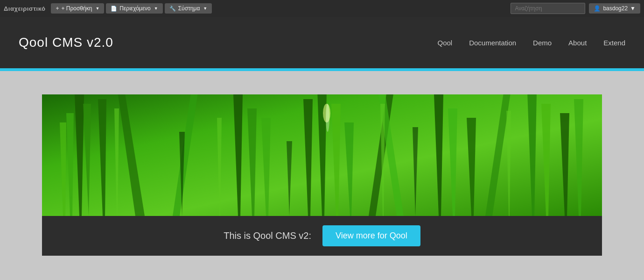 This screenshot has width=644, height=280. Describe the element at coordinates (575, 8) in the screenshot. I see `admin-bar-right: 👤 basdog22 ▼` at that location.